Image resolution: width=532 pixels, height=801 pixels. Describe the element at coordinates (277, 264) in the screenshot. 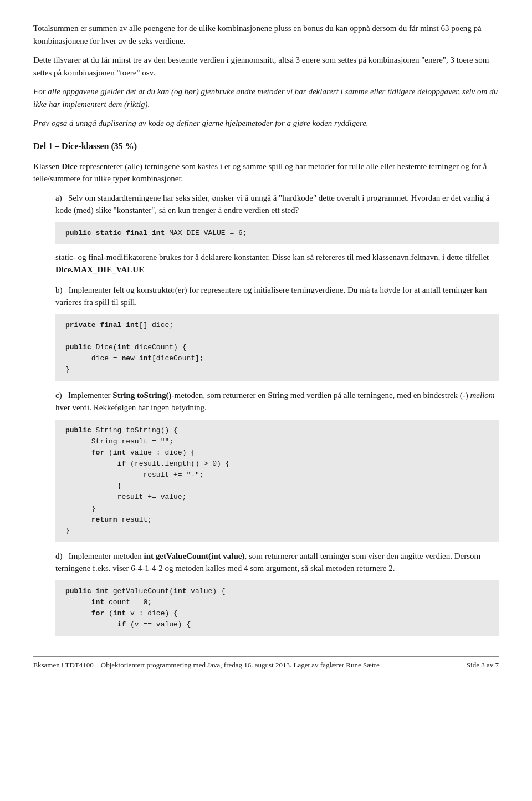

I see `section1-a-text2: static- og final-modifikatorene brukes f…` at that location.